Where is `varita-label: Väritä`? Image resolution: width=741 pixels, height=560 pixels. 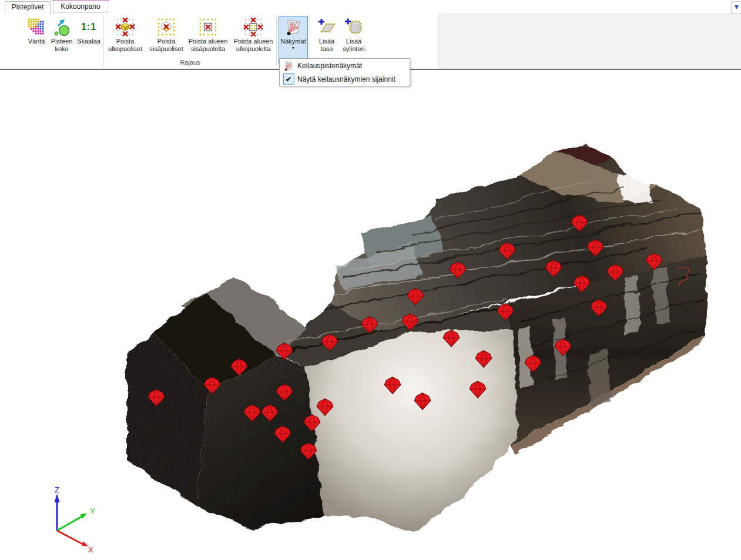 varita-label: Väritä is located at coordinates (36, 41).